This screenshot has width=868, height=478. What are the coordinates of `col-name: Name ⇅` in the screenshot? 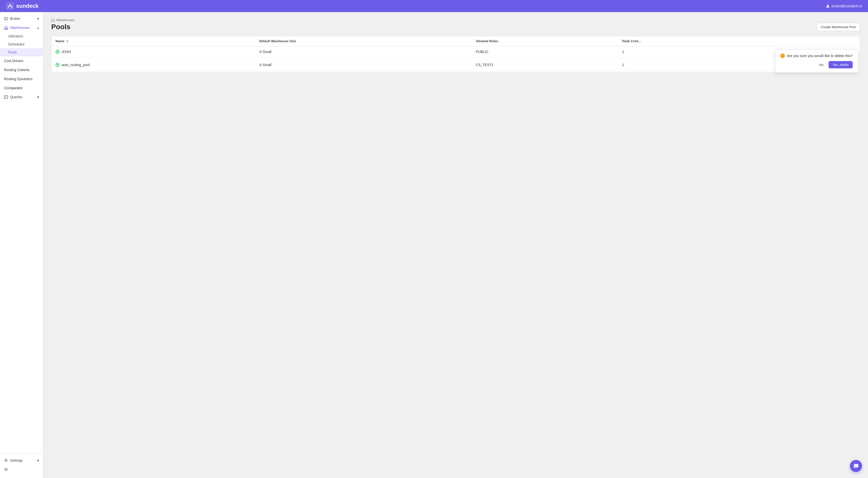 It's located at (153, 41).